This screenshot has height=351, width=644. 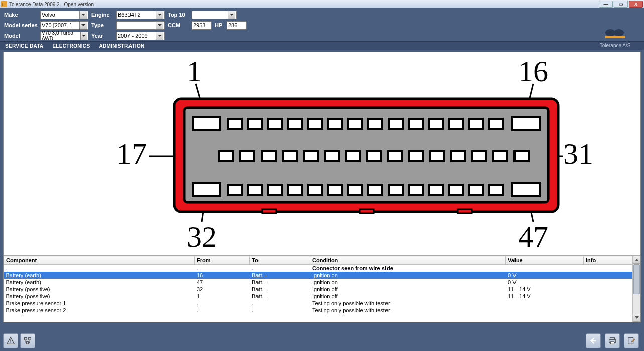 What do you see at coordinates (214, 15) in the screenshot?
I see `top10-select` at bounding box center [214, 15].